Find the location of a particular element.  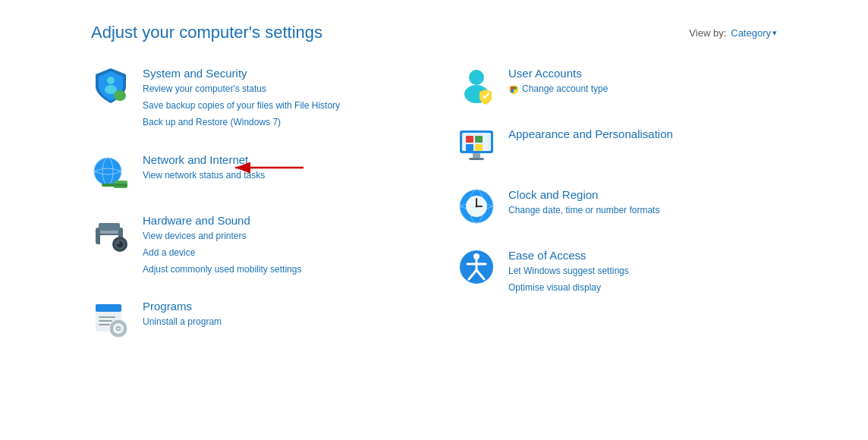

user-accounts-title: User Accounts is located at coordinates (558, 73).